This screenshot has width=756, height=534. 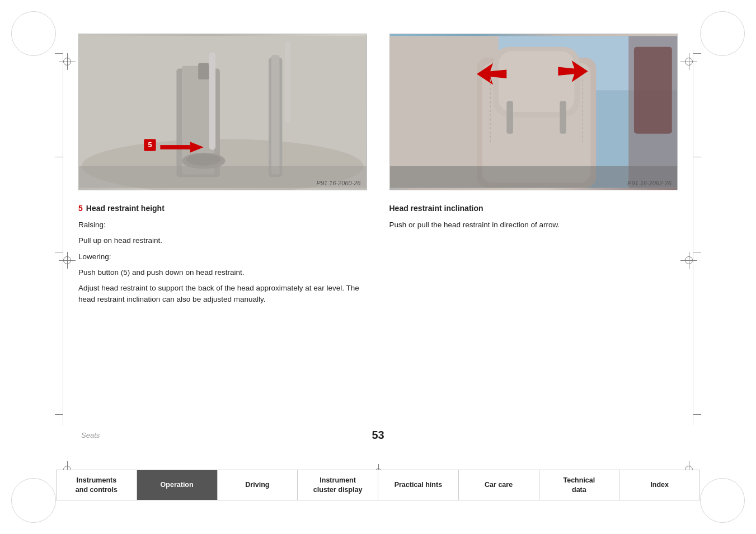 I want to click on tick-ml-top, so click(x=59, y=157).